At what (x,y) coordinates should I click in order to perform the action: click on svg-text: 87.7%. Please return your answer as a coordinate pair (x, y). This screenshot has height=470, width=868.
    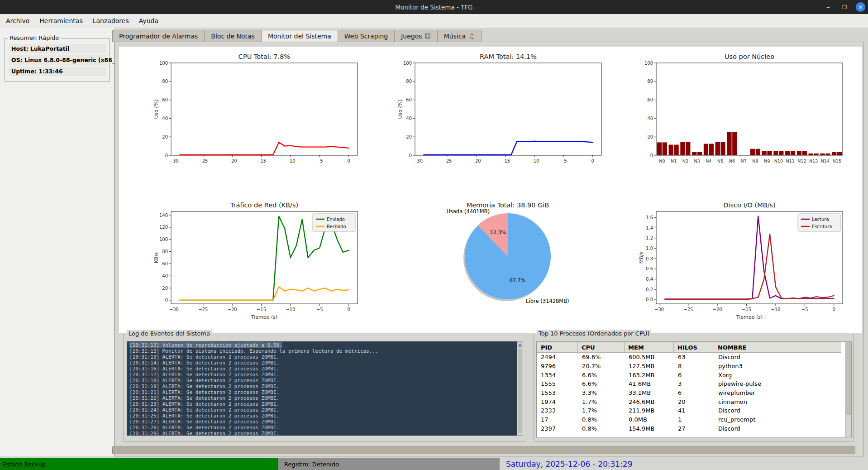
    Looking at the image, I should click on (518, 281).